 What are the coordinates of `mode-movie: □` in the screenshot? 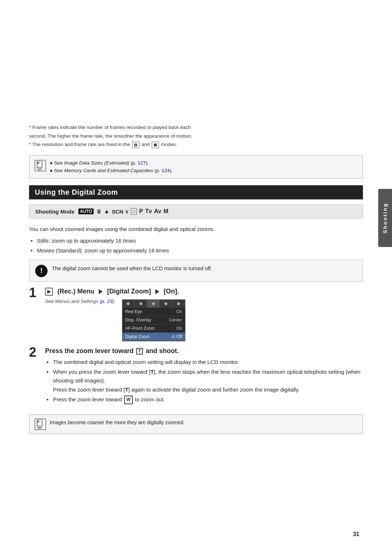 It's located at (134, 211).